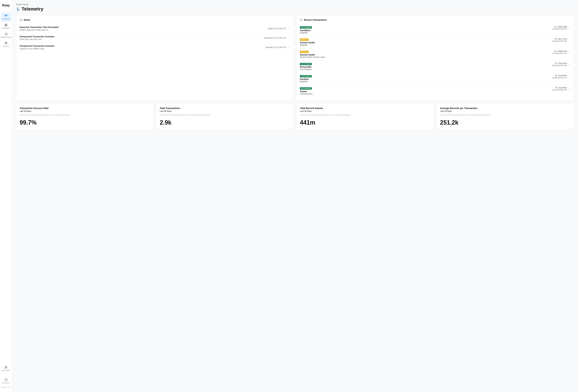  Describe the element at coordinates (560, 41) in the screenshot. I see `transaction-time: 04:00:00 PM UTC` at that location.